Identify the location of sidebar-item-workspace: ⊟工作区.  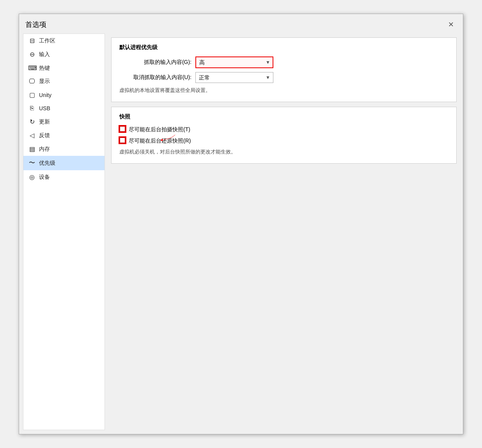
(64, 41).